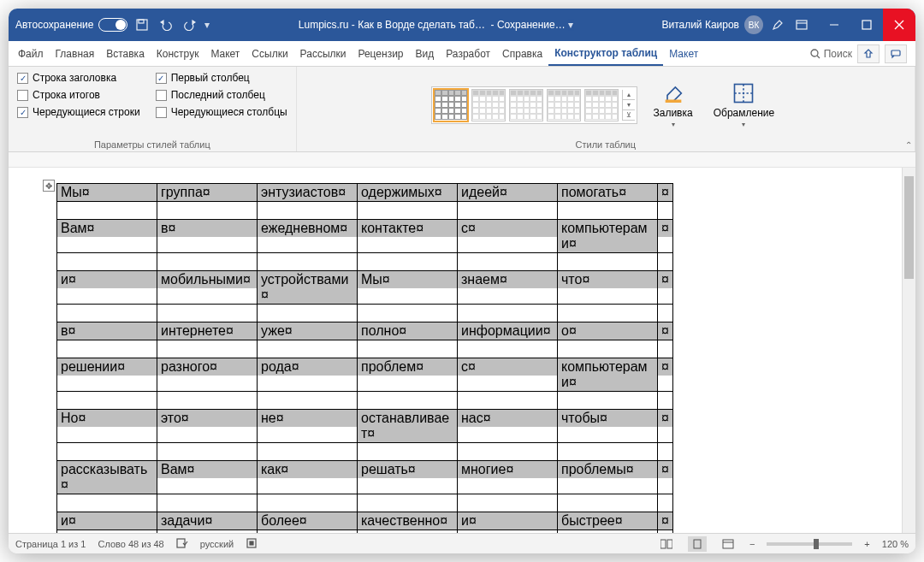  What do you see at coordinates (307, 228) in the screenshot?
I see `table-cell: ежедневном¤` at bounding box center [307, 228].